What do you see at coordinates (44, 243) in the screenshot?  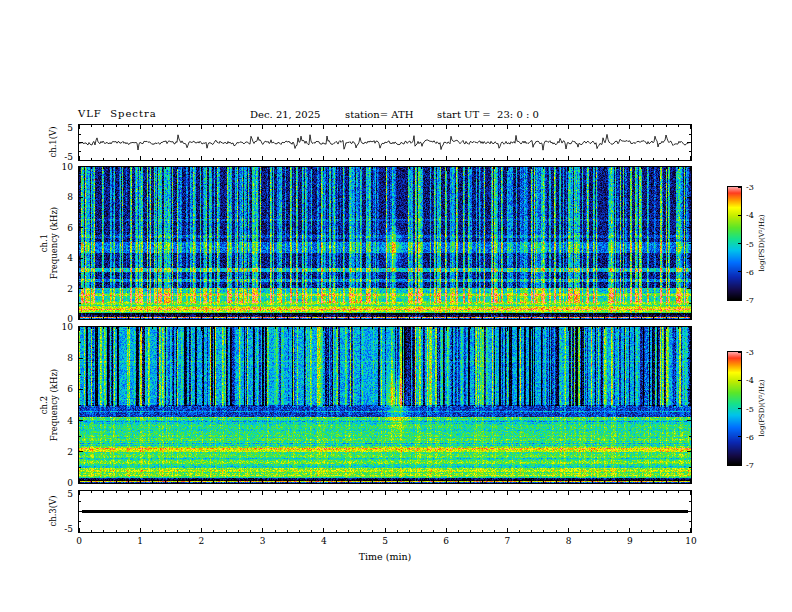 I see `ch1-spec-ylabel-line1: ch.1` at bounding box center [44, 243].